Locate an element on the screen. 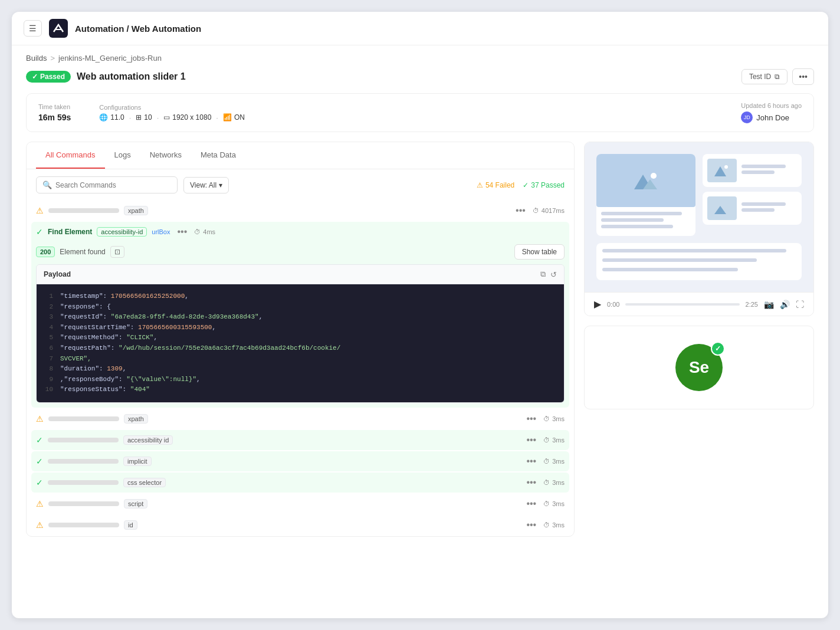  code-line: 8"duration": 1309, is located at coordinates (300, 369).